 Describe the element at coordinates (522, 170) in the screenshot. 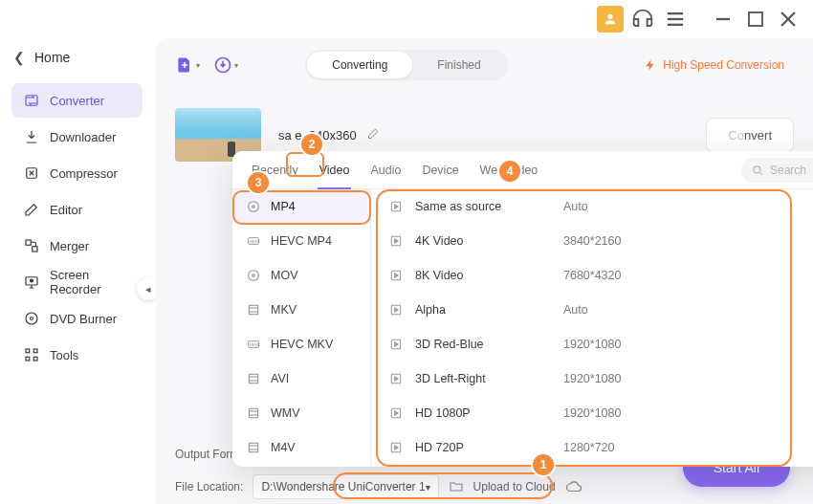

I see `format-panel-tabs: RecentlyVideoAudioDeviceWeb VideoSearch` at that location.